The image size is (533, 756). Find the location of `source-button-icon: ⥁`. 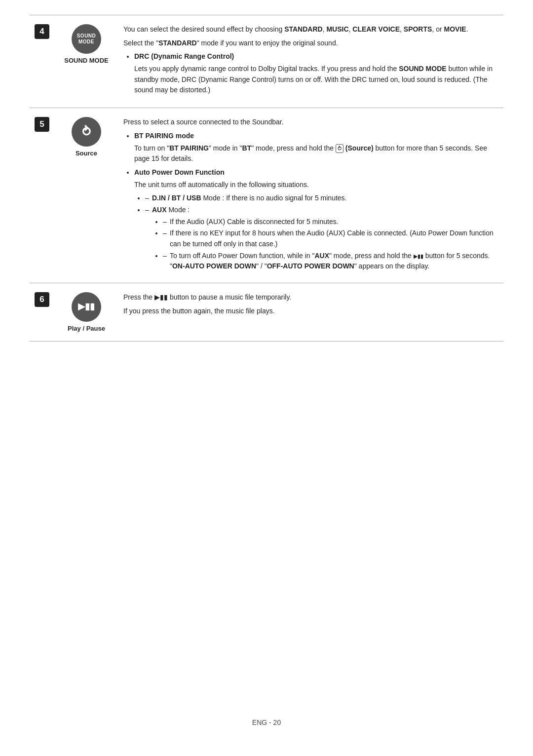

source-button-icon: ⥁ is located at coordinates (86, 132).